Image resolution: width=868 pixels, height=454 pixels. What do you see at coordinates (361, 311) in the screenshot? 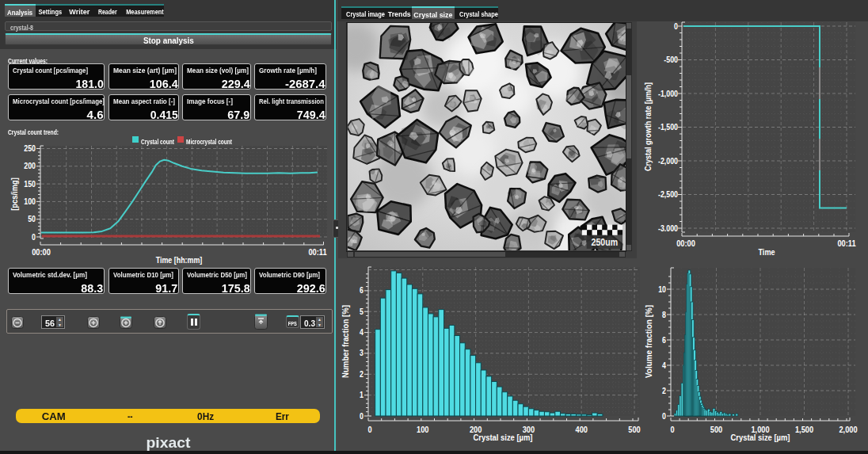
I see `svg-text: 5` at bounding box center [361, 311].